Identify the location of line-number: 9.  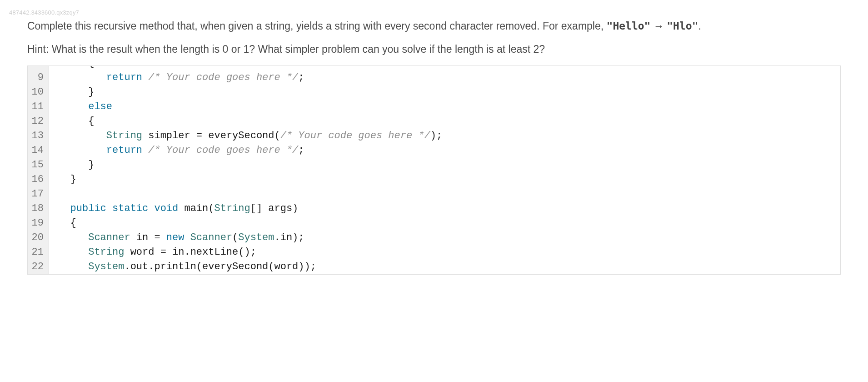
(37, 78).